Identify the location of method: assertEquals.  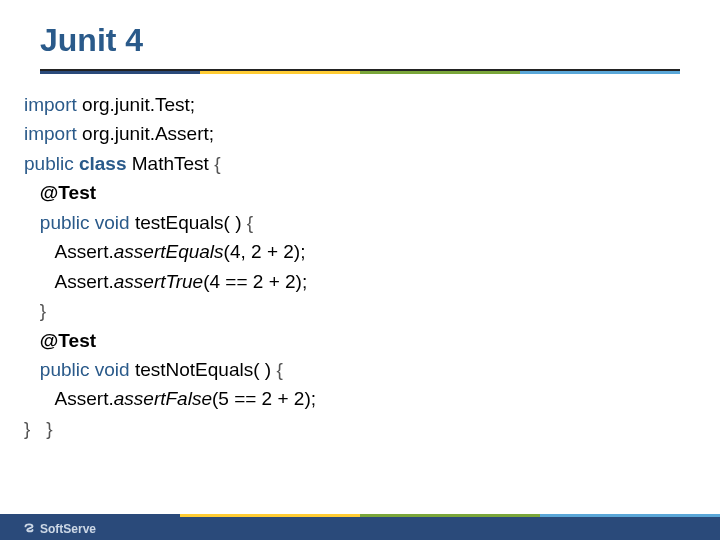
(169, 252).